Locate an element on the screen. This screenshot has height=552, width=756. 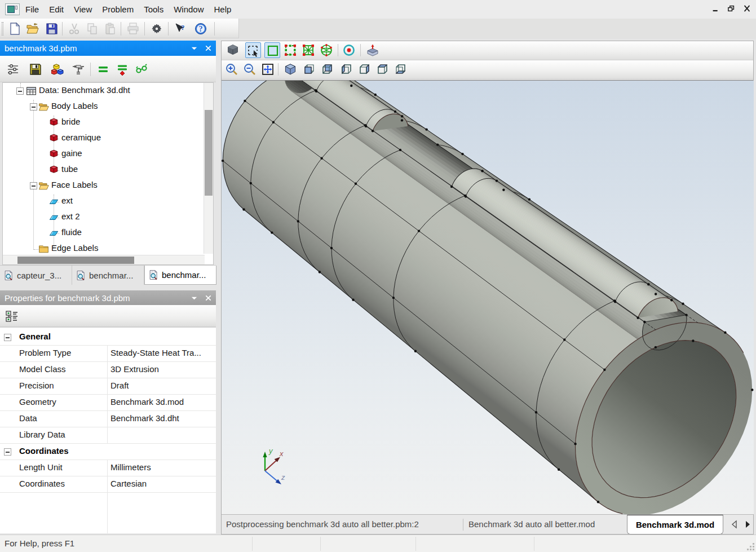
tree-horizontal-scrollbar is located at coordinates (104, 259).